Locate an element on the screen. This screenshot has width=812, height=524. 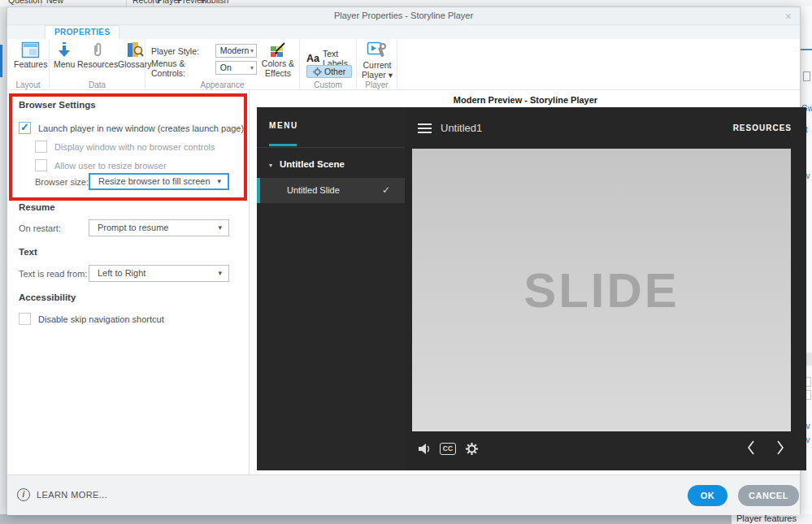
on-restart-label: On restart: is located at coordinates (40, 228).